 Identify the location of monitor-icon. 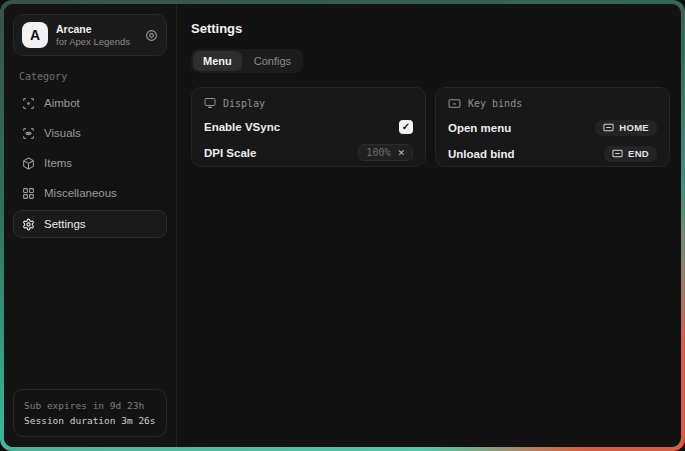
(210, 103).